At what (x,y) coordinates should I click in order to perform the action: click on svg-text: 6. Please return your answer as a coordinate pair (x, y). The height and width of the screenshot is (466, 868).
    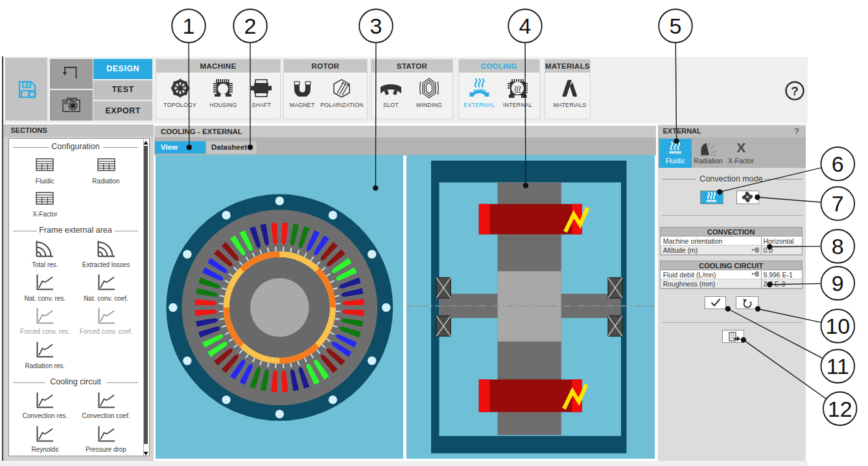
    Looking at the image, I should click on (838, 164).